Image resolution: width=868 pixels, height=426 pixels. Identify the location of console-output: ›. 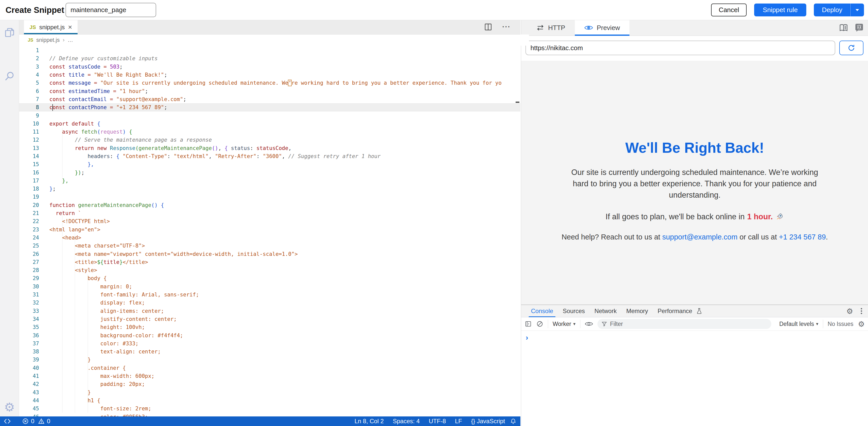
(695, 336).